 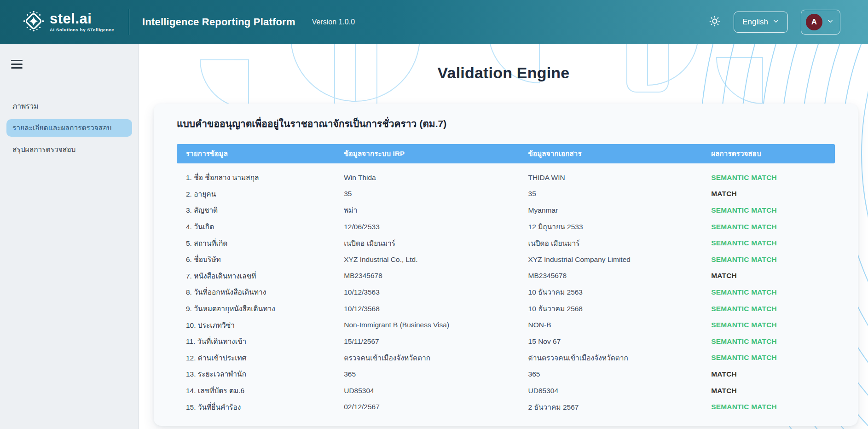 I want to click on sidebar-item-summary: สรุปผลการตรวจสอบ, so click(x=69, y=150).